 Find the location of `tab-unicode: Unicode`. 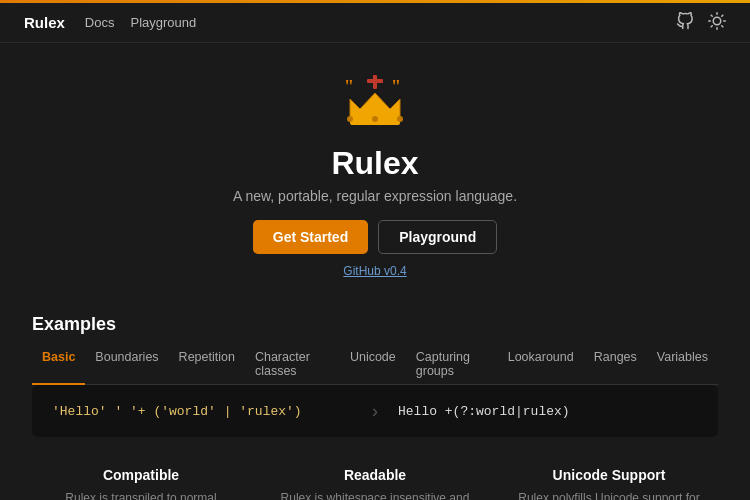

tab-unicode: Unicode is located at coordinates (373, 365).